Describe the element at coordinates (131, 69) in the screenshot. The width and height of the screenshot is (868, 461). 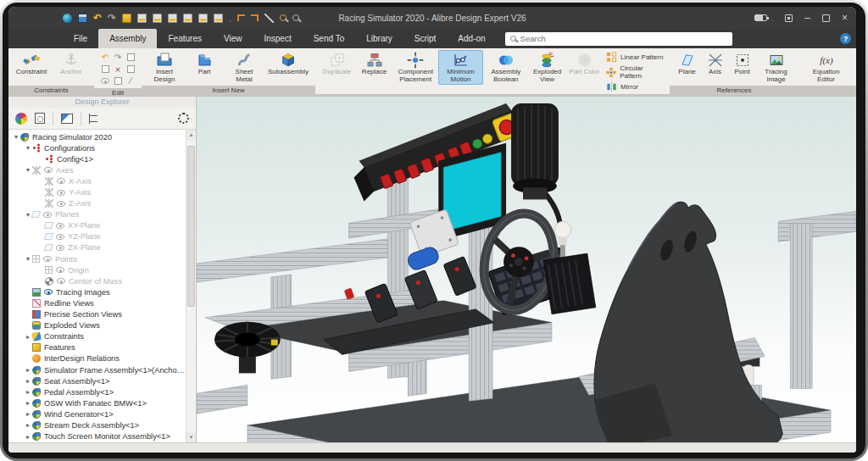
I see `edit-paste-icon` at that location.